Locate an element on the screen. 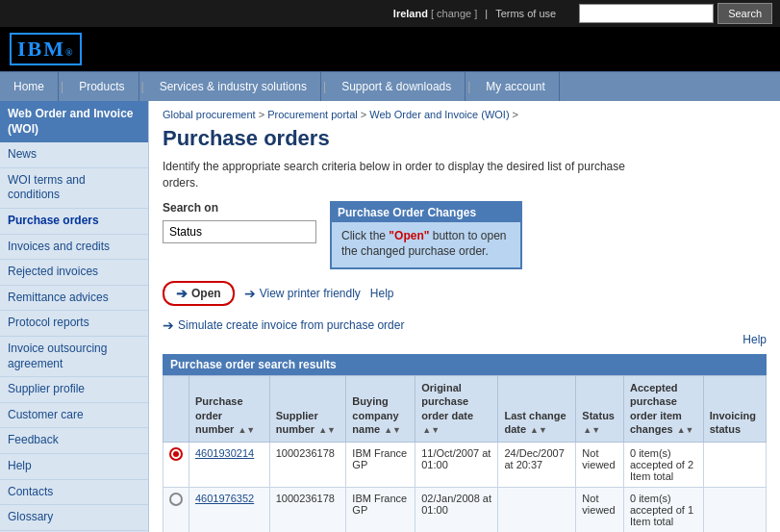 The image size is (780, 532). open-button-label: Open is located at coordinates (206, 293).